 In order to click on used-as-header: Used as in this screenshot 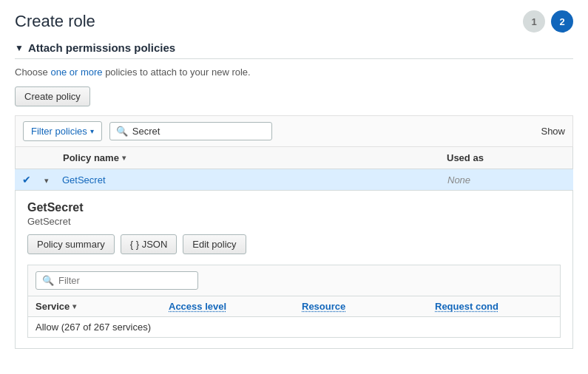, I will do `click(506, 158)`.